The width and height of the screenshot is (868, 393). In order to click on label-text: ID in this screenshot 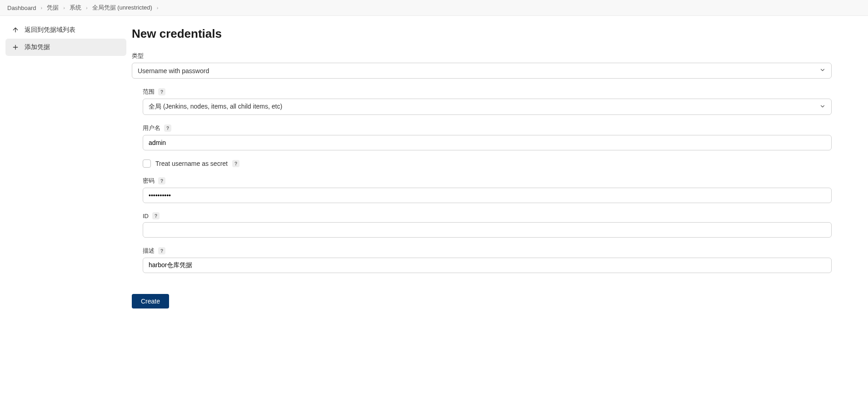, I will do `click(145, 216)`.